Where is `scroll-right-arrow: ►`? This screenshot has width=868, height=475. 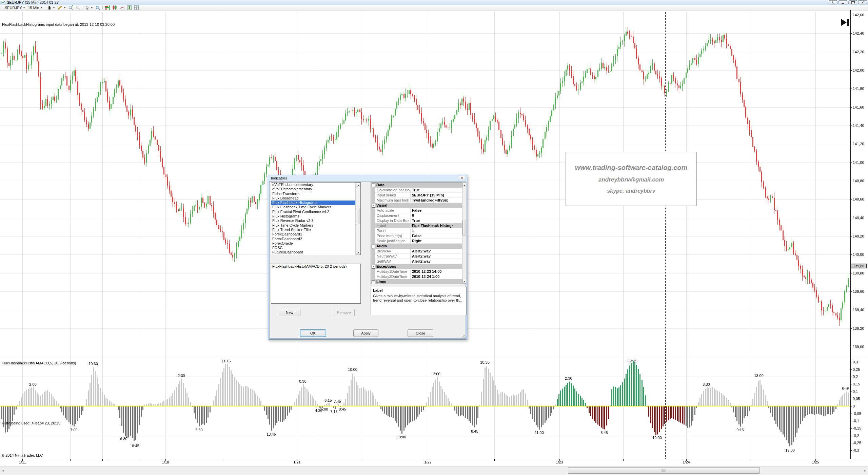
scroll-right-arrow: ► is located at coordinates (865, 471).